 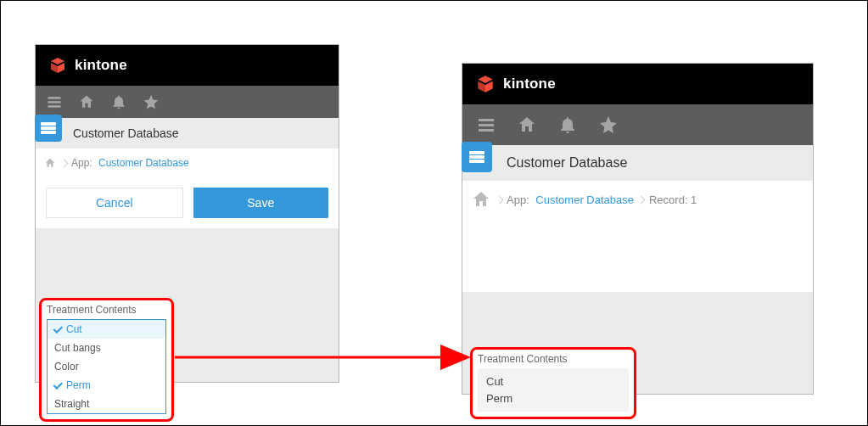 What do you see at coordinates (107, 348) in the screenshot?
I see `option: Cut bangs` at bounding box center [107, 348].